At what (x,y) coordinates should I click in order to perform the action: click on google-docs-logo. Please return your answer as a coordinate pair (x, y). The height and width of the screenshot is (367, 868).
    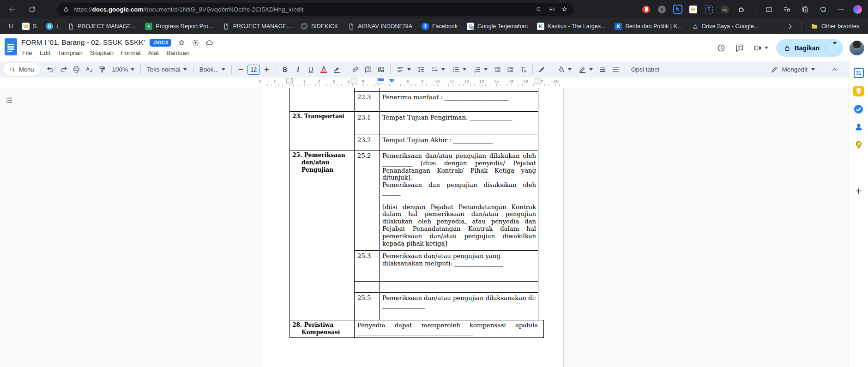
    Looking at the image, I should click on (11, 47).